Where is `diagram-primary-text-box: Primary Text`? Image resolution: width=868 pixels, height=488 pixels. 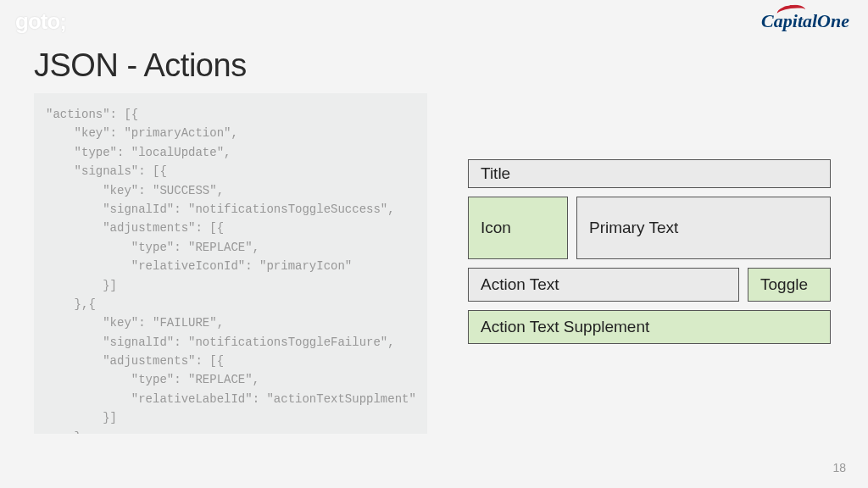 diagram-primary-text-box: Primary Text is located at coordinates (704, 228).